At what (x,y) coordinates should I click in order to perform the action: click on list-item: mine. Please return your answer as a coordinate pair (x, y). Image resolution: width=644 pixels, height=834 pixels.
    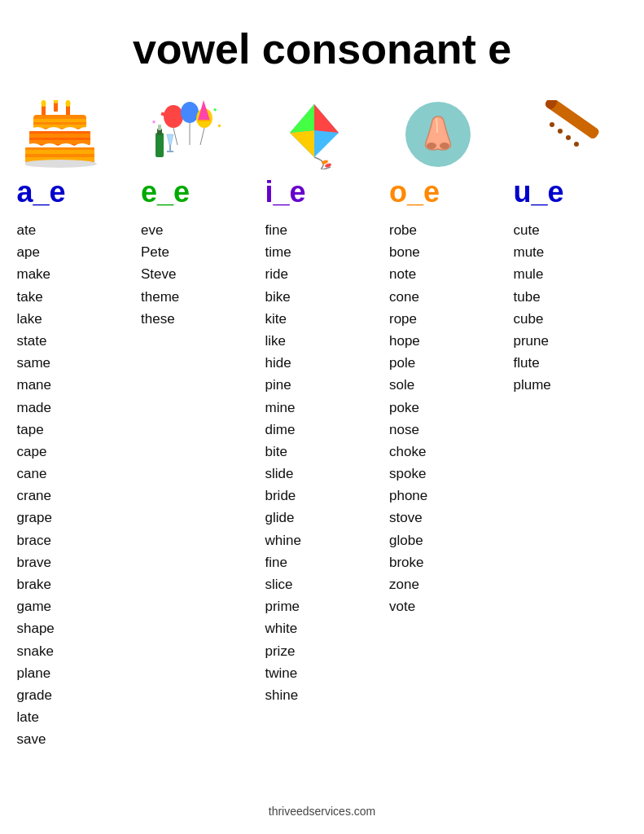
    Looking at the image, I should click on (283, 407).